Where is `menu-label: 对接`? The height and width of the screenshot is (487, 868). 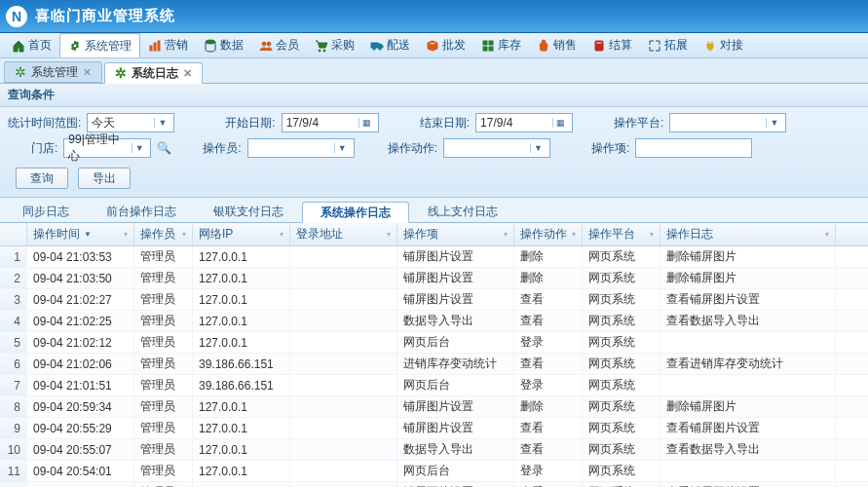
menu-label: 对接 is located at coordinates (732, 45).